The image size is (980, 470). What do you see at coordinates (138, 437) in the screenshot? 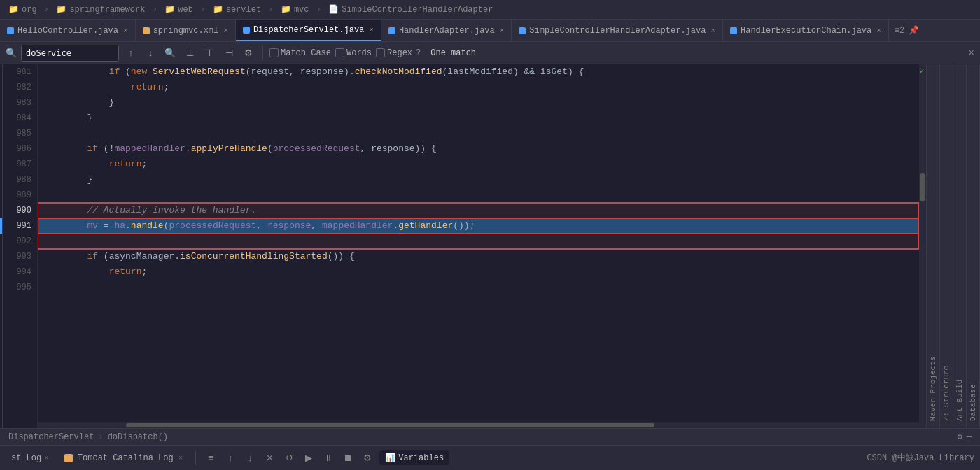
I see `breadcrumb-method: doDispatch()` at bounding box center [138, 437].